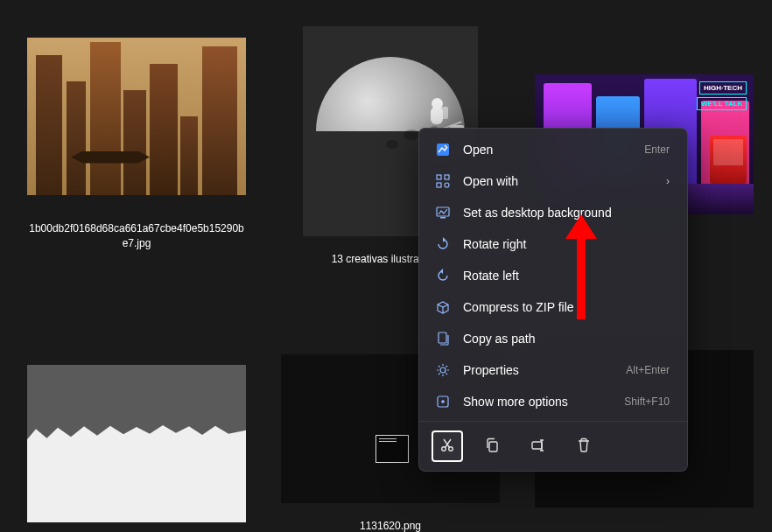 The height and width of the screenshot is (532, 772). What do you see at coordinates (443, 307) in the screenshot?
I see `zip-icon` at bounding box center [443, 307].